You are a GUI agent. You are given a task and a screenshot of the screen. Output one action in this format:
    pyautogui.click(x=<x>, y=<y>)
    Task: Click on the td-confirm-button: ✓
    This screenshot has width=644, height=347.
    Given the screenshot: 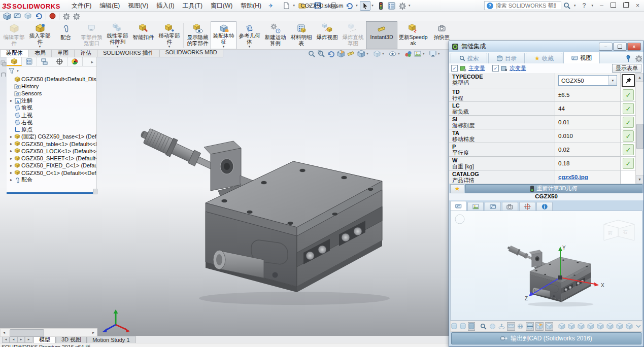 What is the action you would take?
    pyautogui.click(x=628, y=95)
    